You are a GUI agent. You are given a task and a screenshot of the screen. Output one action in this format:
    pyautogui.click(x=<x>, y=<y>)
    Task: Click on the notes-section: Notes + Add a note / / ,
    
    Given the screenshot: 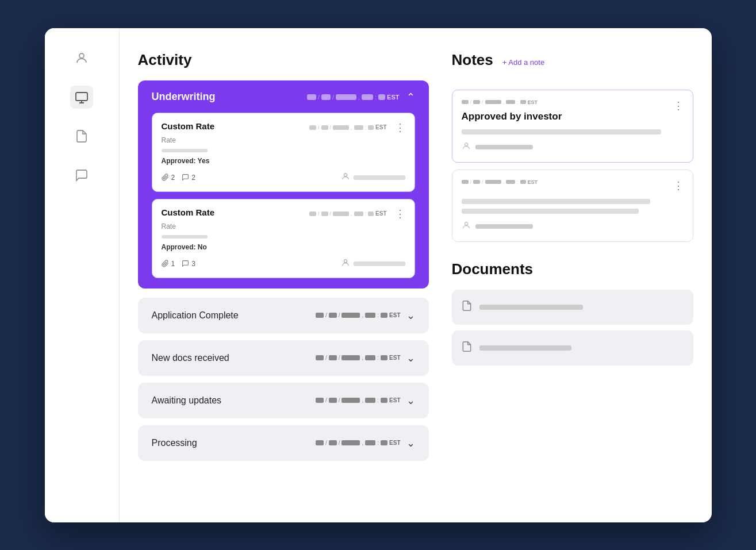 What is the action you would take?
    pyautogui.click(x=573, y=147)
    